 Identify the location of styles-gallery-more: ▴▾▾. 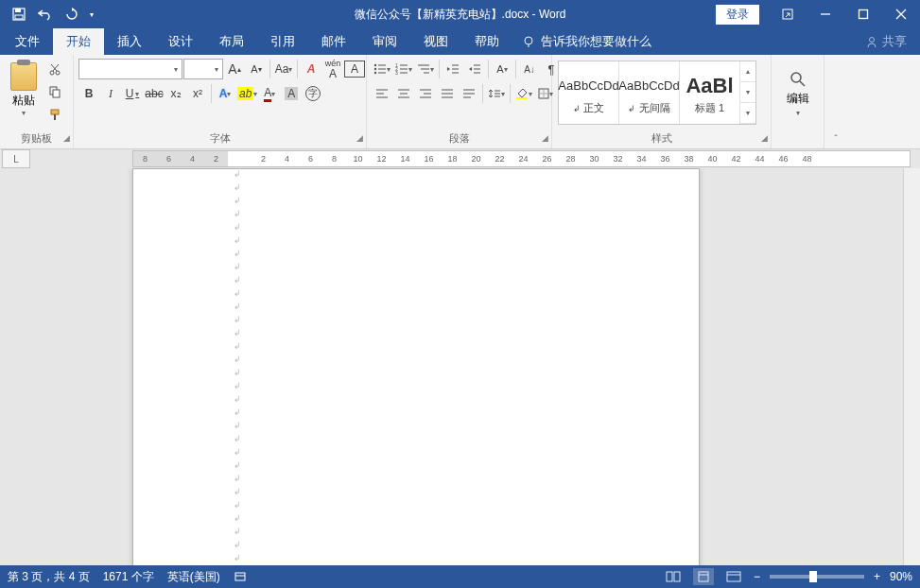
(748, 93).